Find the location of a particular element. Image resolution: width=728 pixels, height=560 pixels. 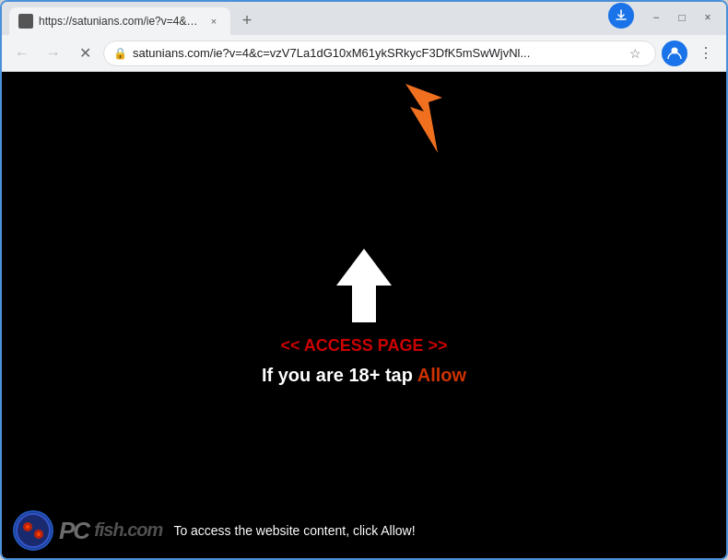

minimize-button: − is located at coordinates (656, 18).